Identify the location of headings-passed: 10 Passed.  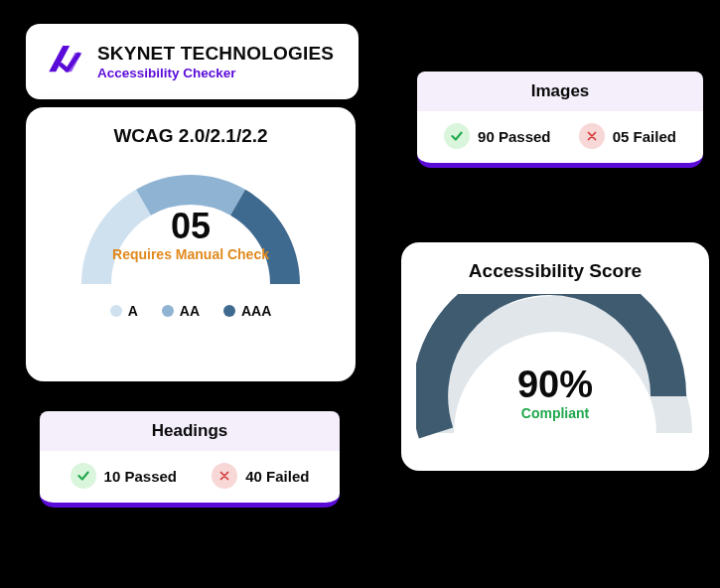
(123, 476).